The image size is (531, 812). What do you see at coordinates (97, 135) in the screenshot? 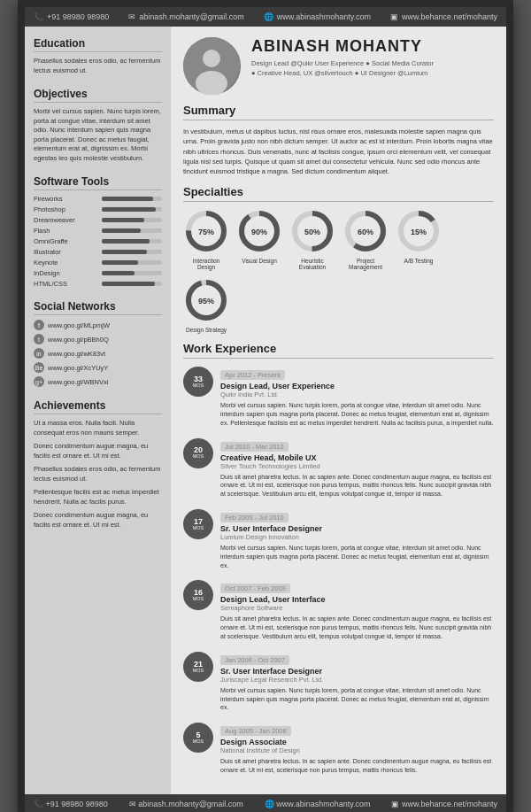
I see `objectives-text: Morbi vel cursus sapien. Nunc turpis lor…` at bounding box center [97, 135].